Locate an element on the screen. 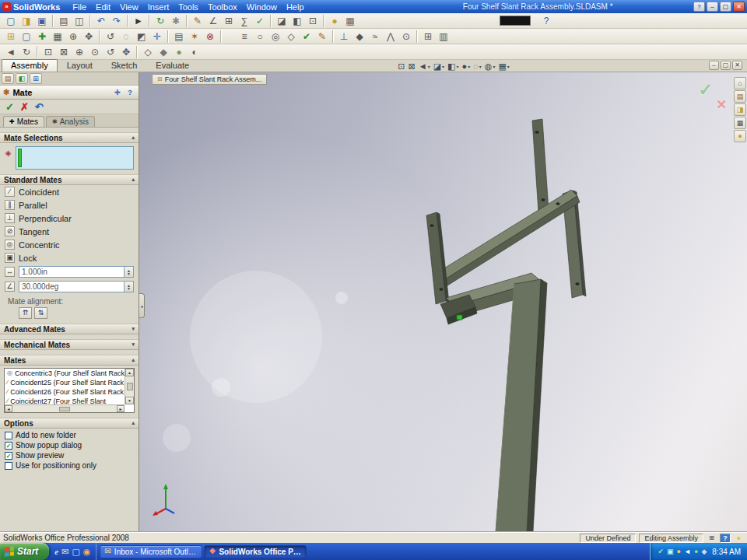 This screenshot has width=747, height=560. confirmation-cancel-x-icon: ✕ is located at coordinates (722, 104).